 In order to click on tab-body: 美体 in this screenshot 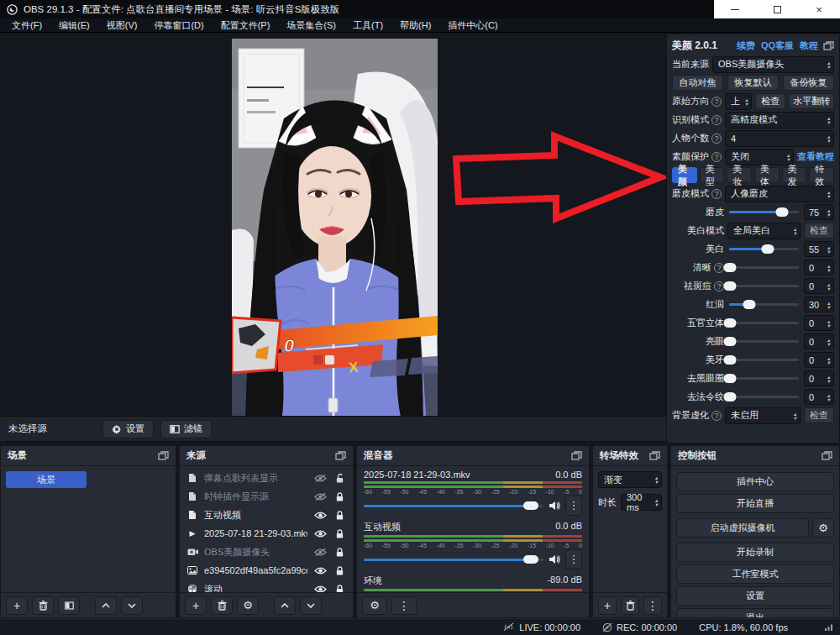, I will do `click(767, 175)`.